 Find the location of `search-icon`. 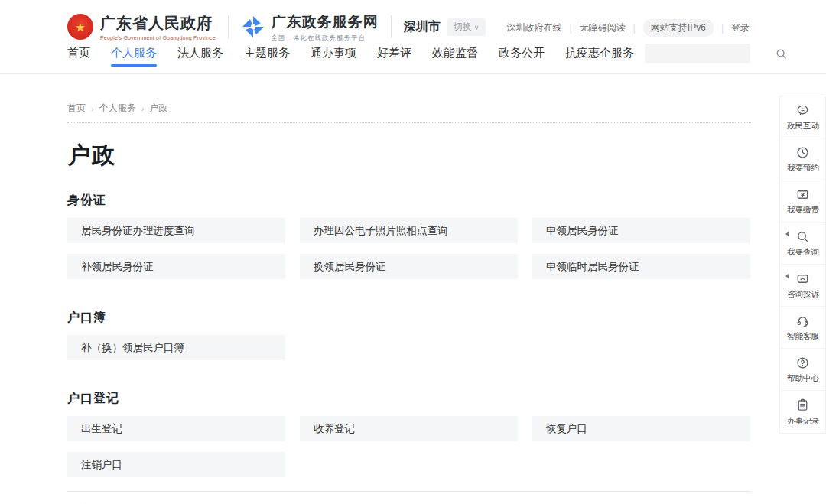

search-icon is located at coordinates (782, 54).